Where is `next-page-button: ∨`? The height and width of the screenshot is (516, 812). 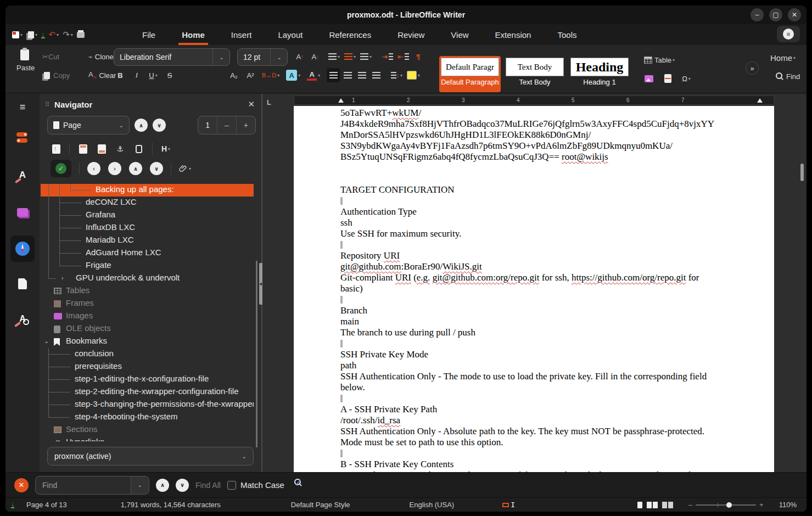 next-page-button: ∨ is located at coordinates (159, 125).